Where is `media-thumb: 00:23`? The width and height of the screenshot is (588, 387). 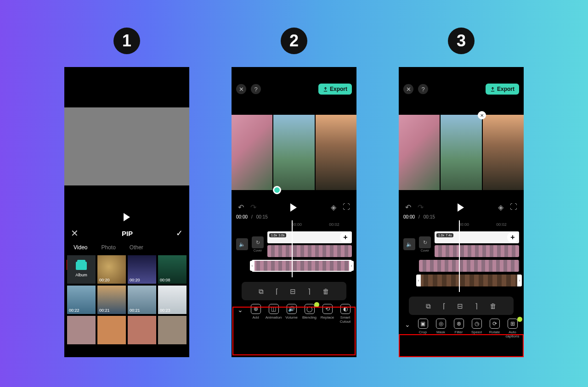
media-thumb: 00:23 is located at coordinates (172, 300).